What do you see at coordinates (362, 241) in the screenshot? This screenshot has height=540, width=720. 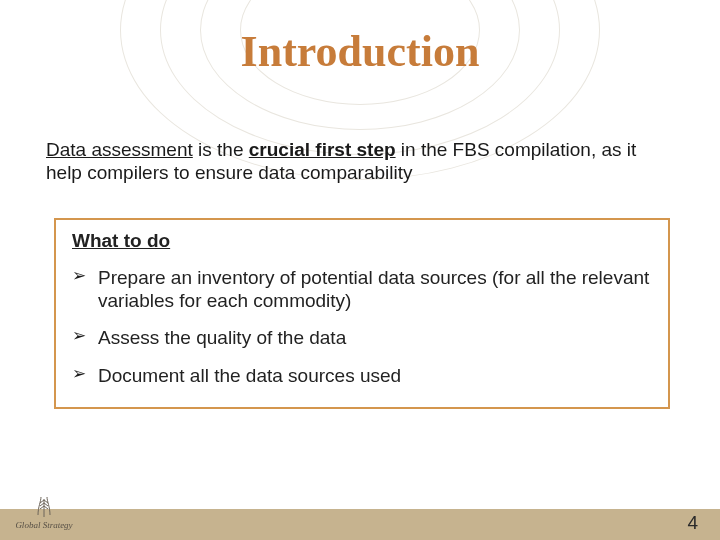 I see `box-heading: What to do` at bounding box center [362, 241].